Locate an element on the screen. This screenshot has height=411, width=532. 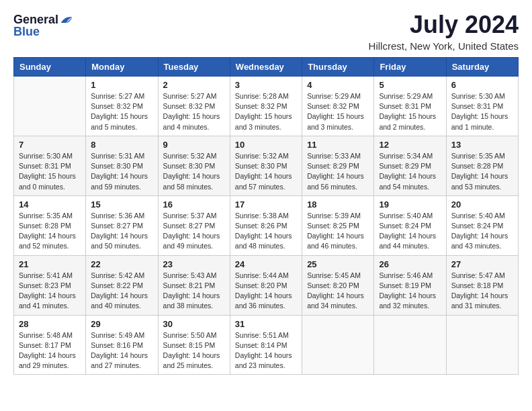
day-info: Sunrise: 5:48 AM Sunset: 8:17 PM Dayligh… is located at coordinates (50, 351).